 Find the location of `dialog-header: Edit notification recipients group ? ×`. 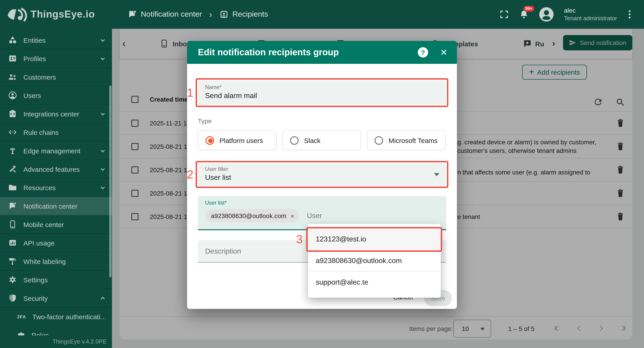

dialog-header: Edit notification recipients group ? × is located at coordinates (322, 52).